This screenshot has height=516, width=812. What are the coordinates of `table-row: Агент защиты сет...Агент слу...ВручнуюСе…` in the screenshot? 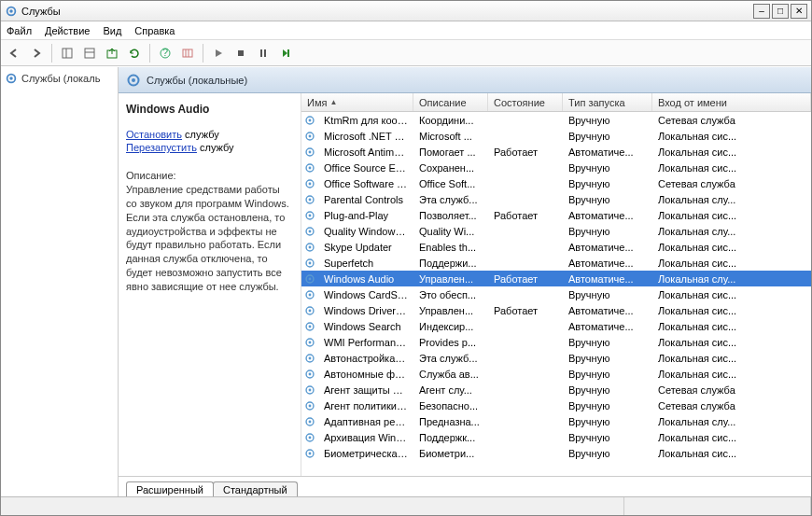 It's located at (556, 390).